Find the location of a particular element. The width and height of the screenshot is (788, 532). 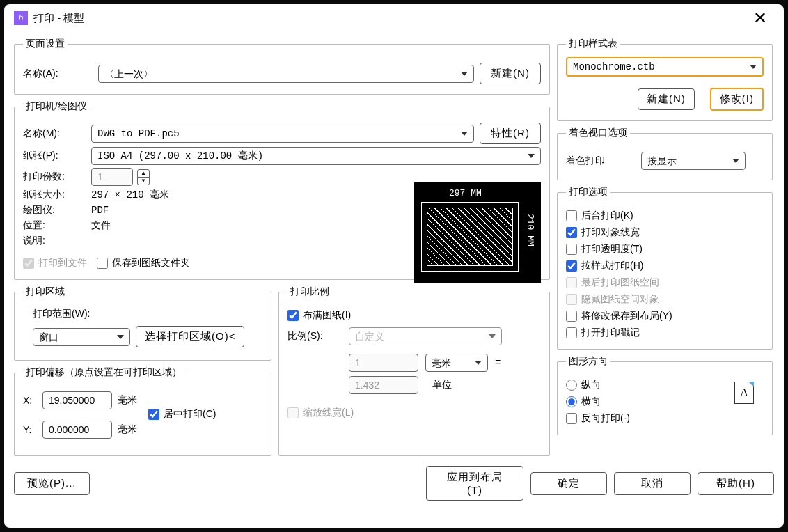

style-table-group: 打印样式表 Monochrome.ctb 新建(N) 修改(I) is located at coordinates (665, 79).